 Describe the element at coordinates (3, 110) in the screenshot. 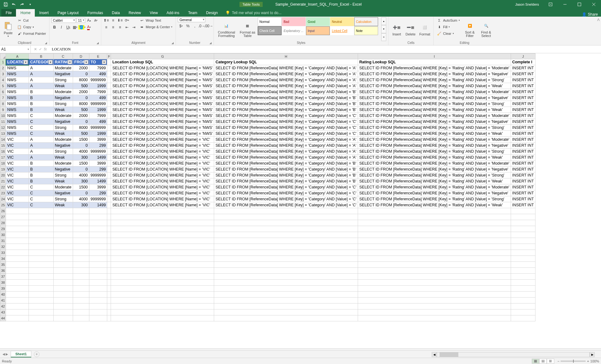

I see `row-header-9: 9` at that location.